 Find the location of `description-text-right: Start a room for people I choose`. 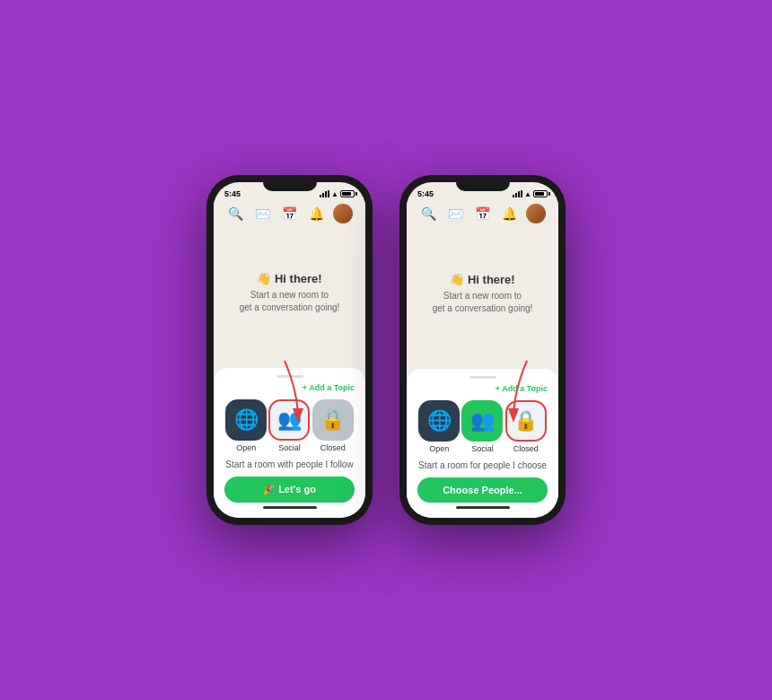

description-text-right: Start a room for people I choose is located at coordinates (483, 465).